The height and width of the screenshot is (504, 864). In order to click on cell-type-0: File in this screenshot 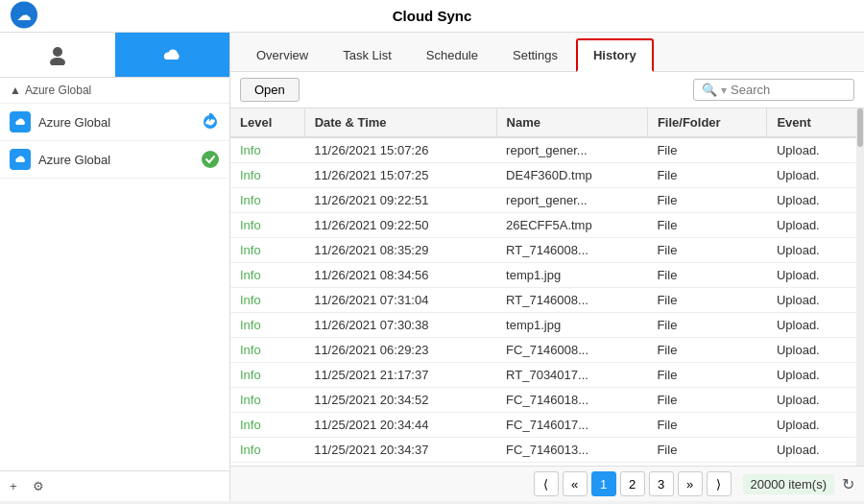, I will do `click(707, 150)`.